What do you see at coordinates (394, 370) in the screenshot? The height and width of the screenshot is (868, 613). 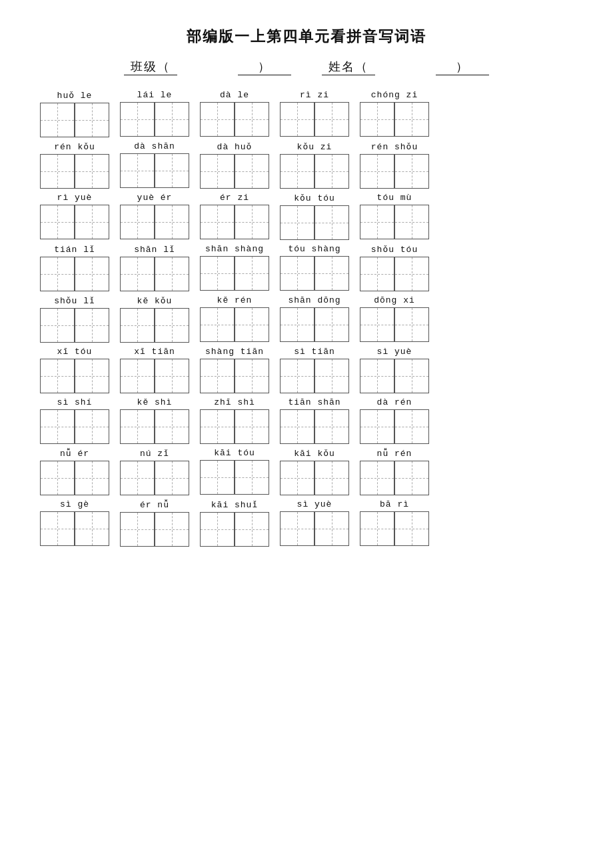 I see `word-item-5-4: sì yuè` at bounding box center [394, 370].